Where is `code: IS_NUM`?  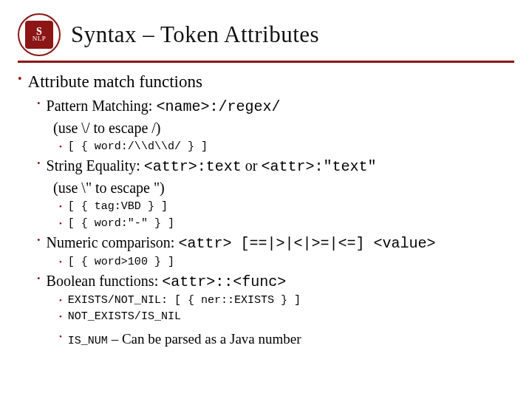
code: IS_NUM is located at coordinates (88, 341).